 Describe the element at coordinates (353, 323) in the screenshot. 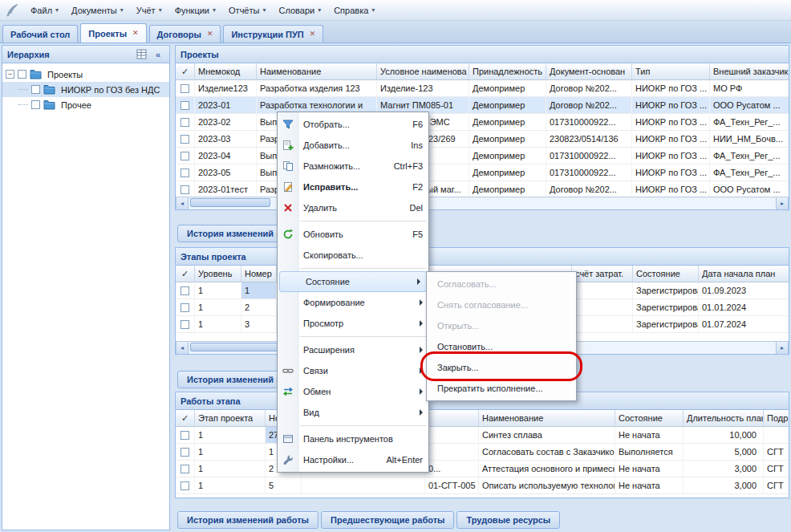

I see `menu-item-preview: Просмотр` at that location.